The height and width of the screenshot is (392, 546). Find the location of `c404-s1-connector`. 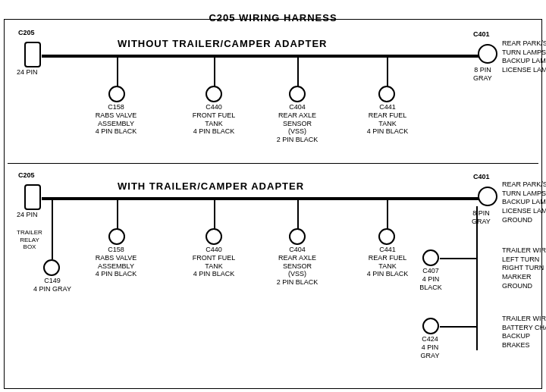

c404-s1-connector is located at coordinates (297, 94).